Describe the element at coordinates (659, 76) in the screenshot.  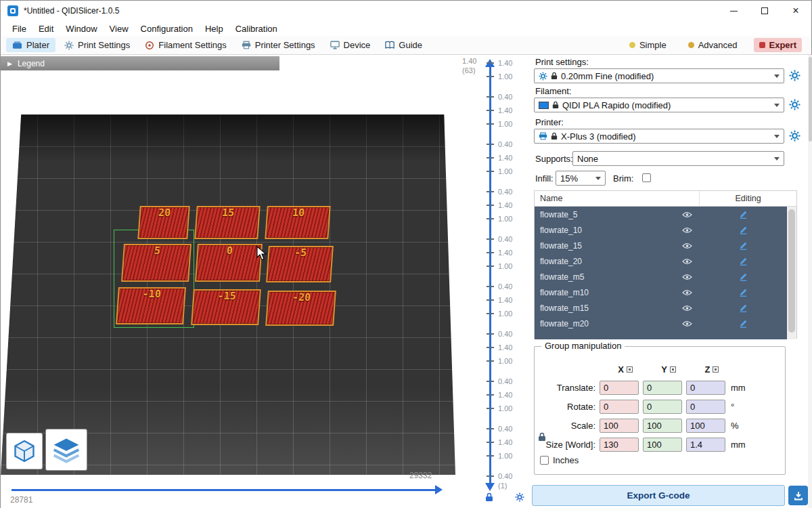
I see `print-settings-combo: 0.20mm Fine (modified)` at that location.